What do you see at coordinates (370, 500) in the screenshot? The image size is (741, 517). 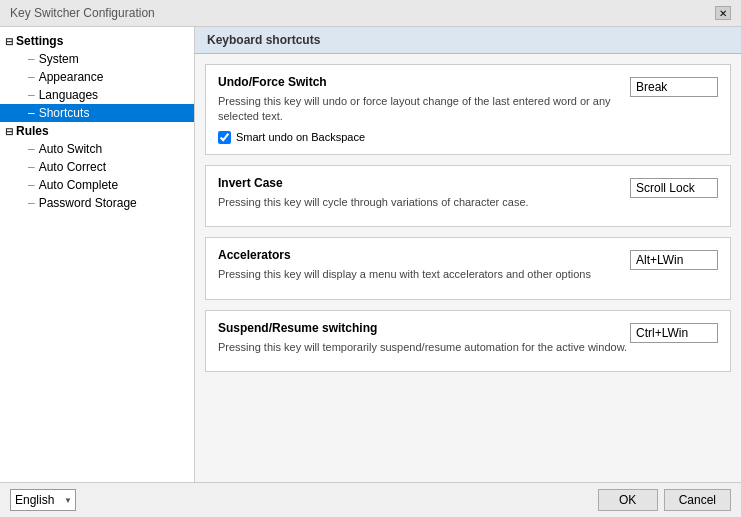 I see `bottom-bar: EnglishRussianGermanFrenchSpanish OK Can…` at bounding box center [370, 500].